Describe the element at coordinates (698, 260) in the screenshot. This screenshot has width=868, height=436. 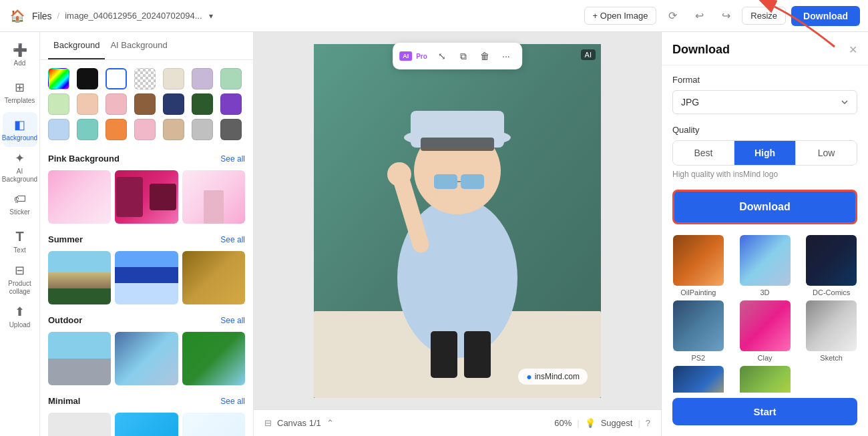
I see `oilpainting-thumb` at that location.